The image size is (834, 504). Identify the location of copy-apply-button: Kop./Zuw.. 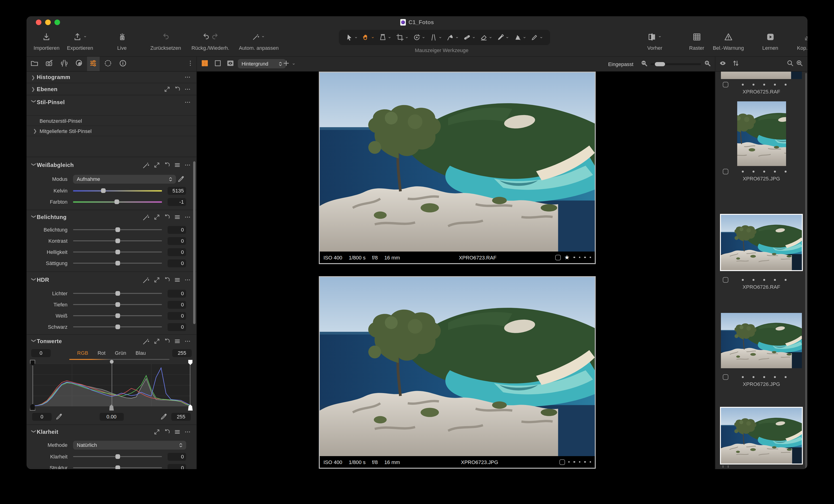
(802, 40).